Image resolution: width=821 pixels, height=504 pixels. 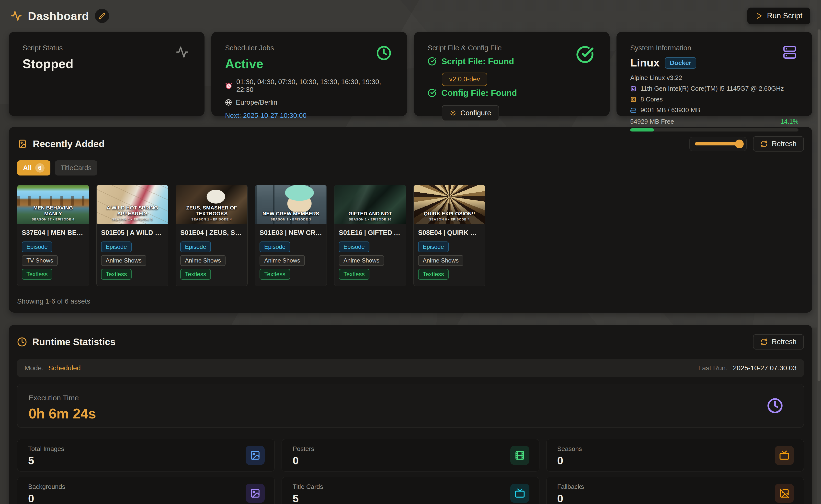 I want to click on asset-title: S01E04 | ZEUS, SMASHER..., so click(x=212, y=233).